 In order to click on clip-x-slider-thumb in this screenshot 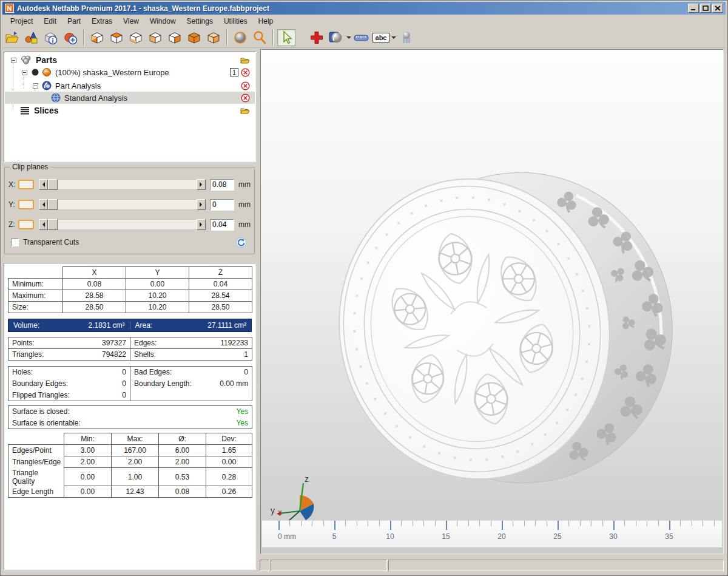, I will do `click(53, 185)`.